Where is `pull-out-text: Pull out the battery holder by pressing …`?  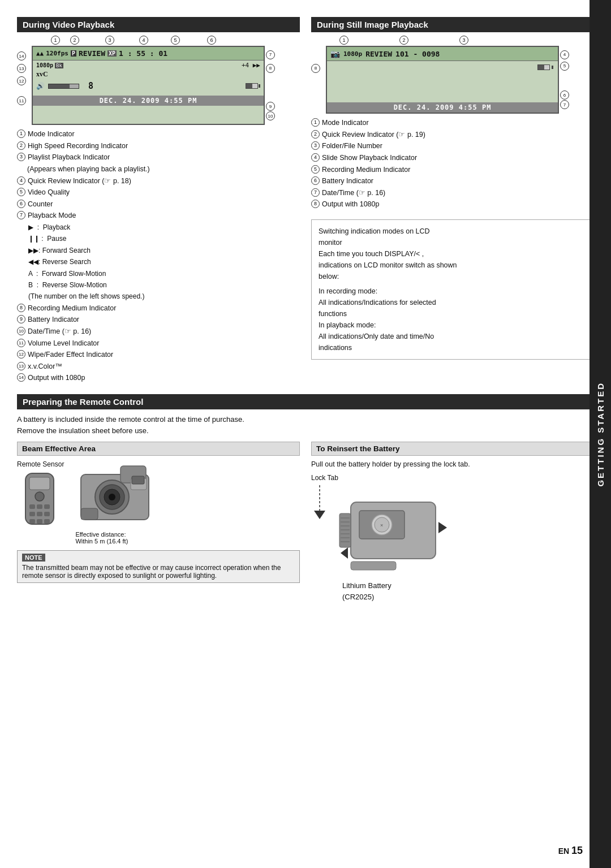 pull-out-text: Pull out the battery holder by pressing … is located at coordinates (453, 464).